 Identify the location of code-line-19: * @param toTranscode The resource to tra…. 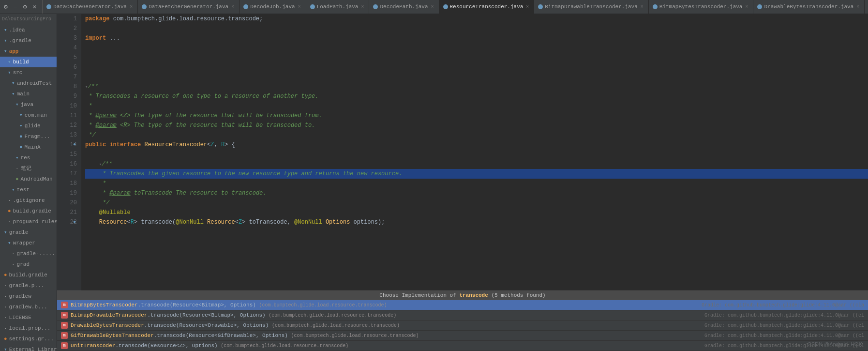
(477, 193).